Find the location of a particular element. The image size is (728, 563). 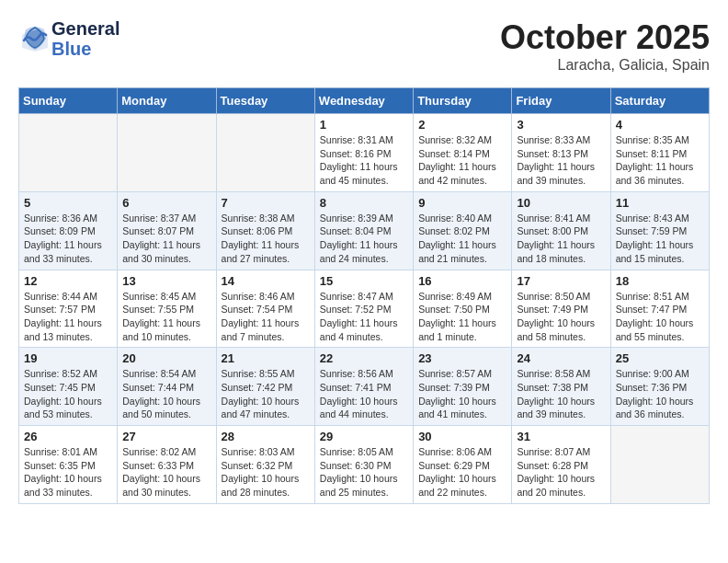

day-info: Sunrise: 8:54 AMSunset: 7:44 PMDaylight:… is located at coordinates (166, 394).